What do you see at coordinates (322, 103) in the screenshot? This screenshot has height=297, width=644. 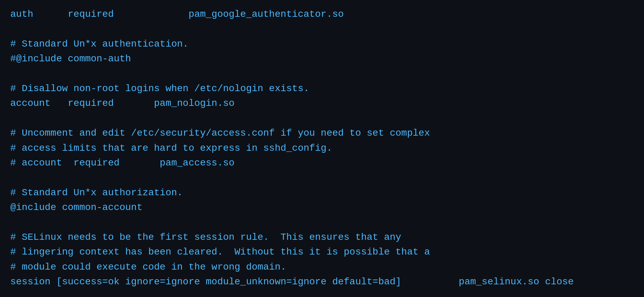 I see `code-line-7: account required pam_nologin.so` at bounding box center [322, 103].